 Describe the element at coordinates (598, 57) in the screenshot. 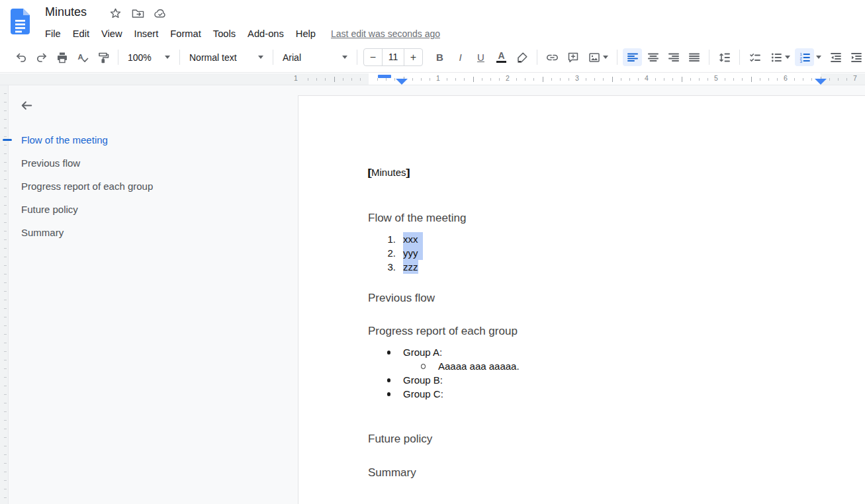

I see `insert-image-button` at that location.